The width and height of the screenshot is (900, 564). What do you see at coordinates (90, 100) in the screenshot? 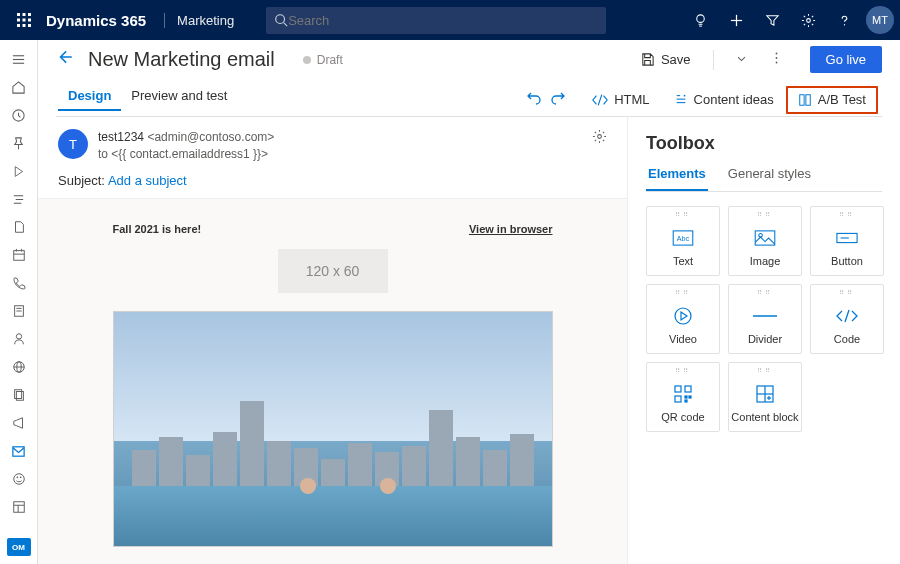
I see `tab-design: Design` at bounding box center [90, 100].